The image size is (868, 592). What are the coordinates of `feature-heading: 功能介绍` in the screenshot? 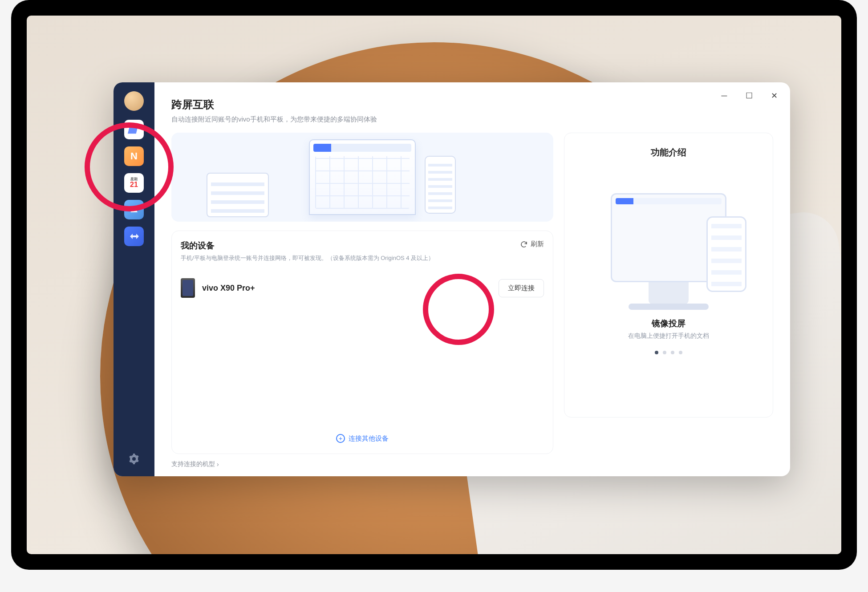 It's located at (669, 152).